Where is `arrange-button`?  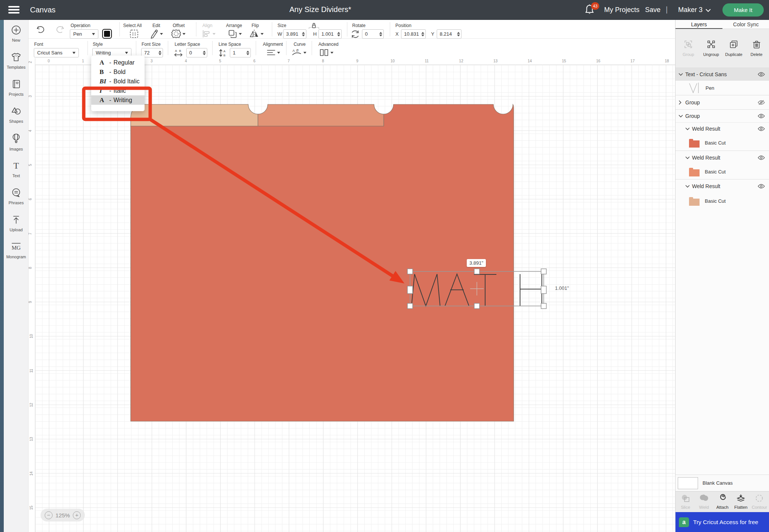 arrange-button is located at coordinates (235, 34).